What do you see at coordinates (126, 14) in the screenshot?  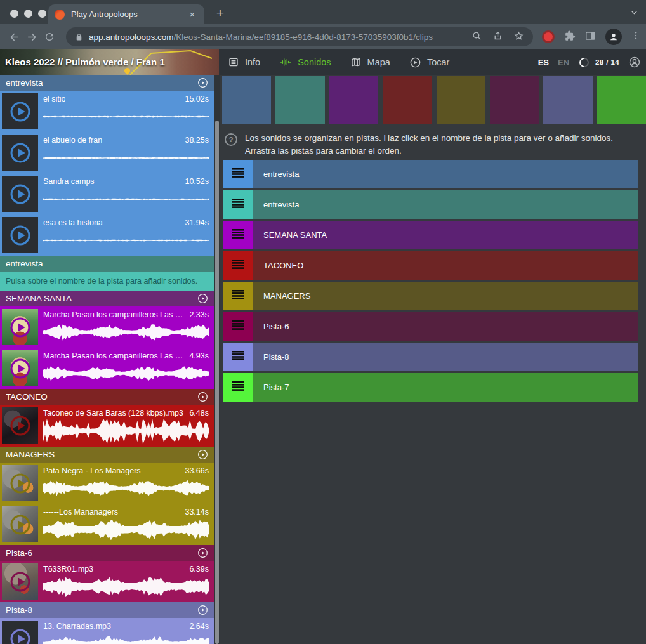 I see `browser-tab: Play Antropoloops ×` at bounding box center [126, 14].